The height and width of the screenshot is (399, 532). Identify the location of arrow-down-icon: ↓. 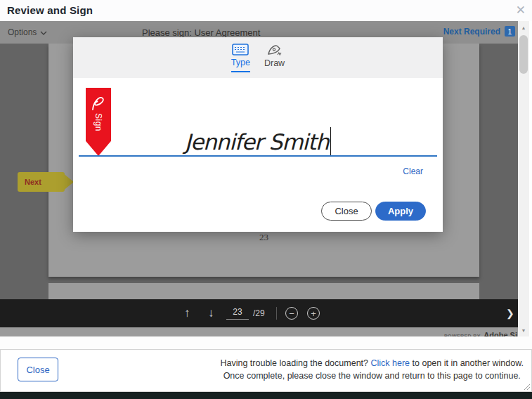
(211, 313).